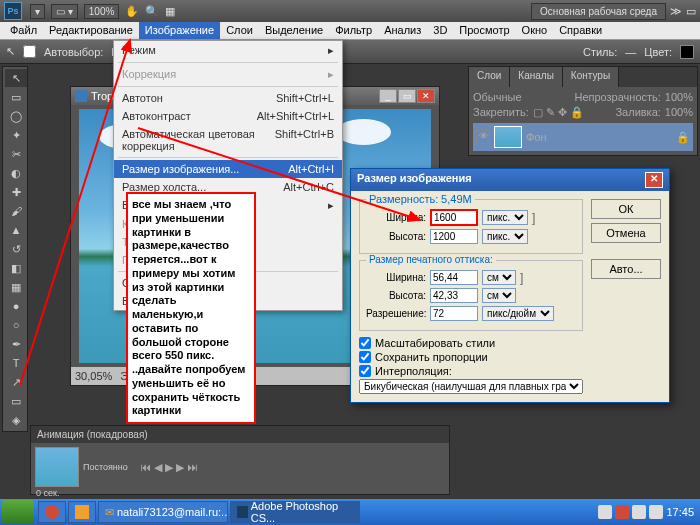 This screenshot has height=525, width=700. Describe the element at coordinates (294, 30) in the screenshot. I see `menu-select: Выделение` at that location.